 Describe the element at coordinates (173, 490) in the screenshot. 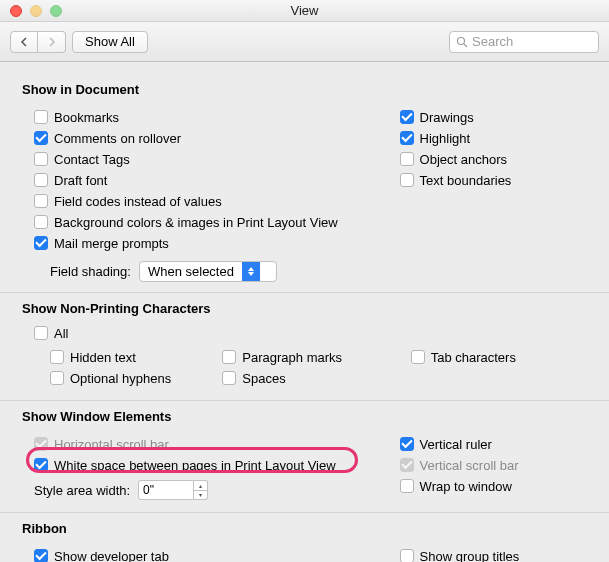

I see `style-area-width-field: ▴▾` at that location.